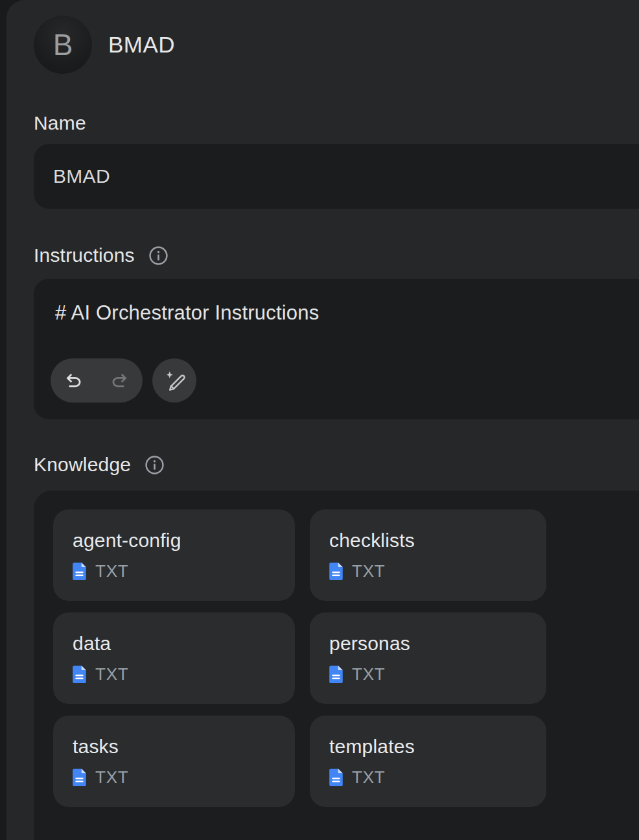  Describe the element at coordinates (104, 45) in the screenshot. I see `gem-header: B BMAD` at that location.